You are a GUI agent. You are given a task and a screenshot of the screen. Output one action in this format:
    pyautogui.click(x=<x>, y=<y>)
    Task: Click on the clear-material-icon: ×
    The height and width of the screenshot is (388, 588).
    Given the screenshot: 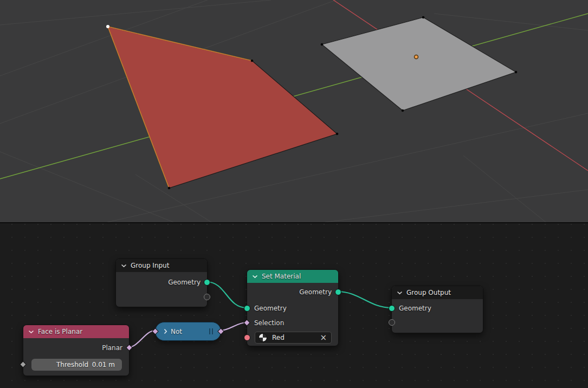 What is the action you would take?
    pyautogui.click(x=323, y=338)
    